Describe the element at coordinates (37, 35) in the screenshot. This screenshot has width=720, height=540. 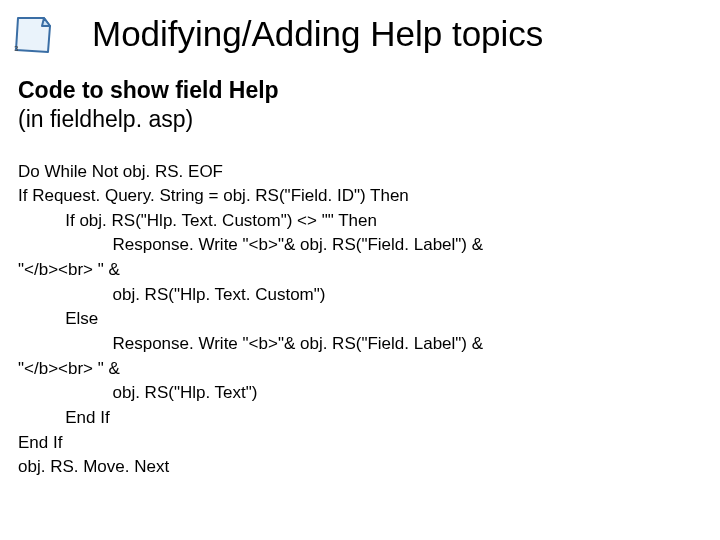
I see `icon-container: 3` at that location.